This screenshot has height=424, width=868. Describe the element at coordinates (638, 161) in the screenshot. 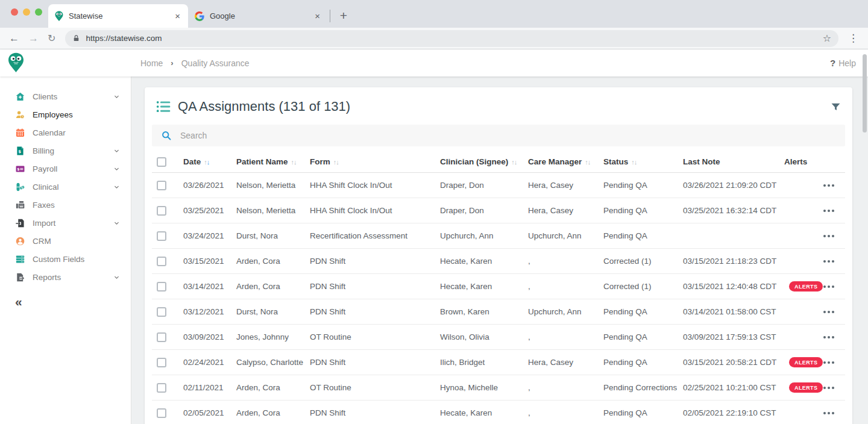

I see `column-header-status: Status↑↓` at that location.